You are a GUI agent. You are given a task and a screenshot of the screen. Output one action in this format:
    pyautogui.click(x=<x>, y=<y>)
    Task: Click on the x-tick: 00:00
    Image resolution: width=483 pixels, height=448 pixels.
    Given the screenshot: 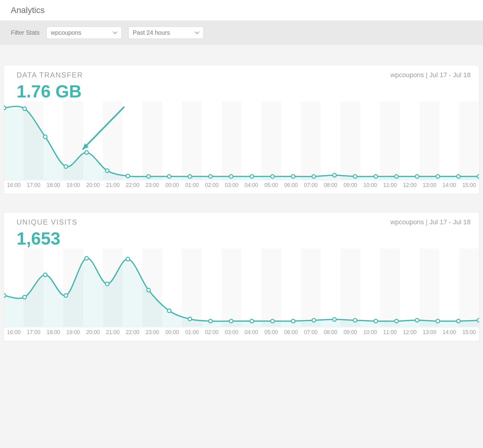 What is the action you would take?
    pyautogui.click(x=172, y=185)
    